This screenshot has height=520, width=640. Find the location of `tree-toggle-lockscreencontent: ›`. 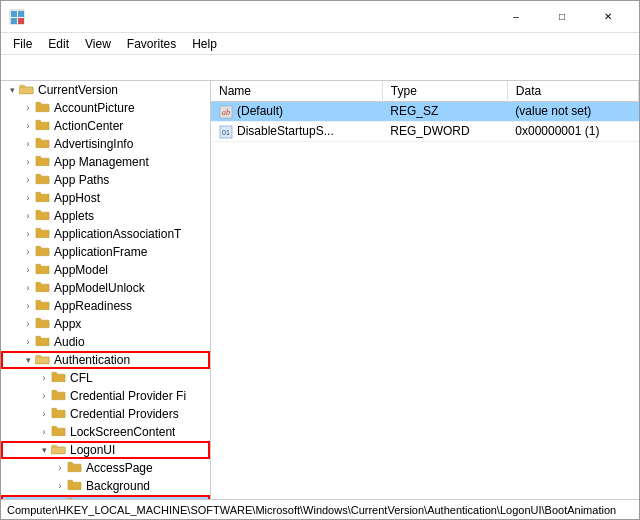

tree-toggle-lockscreencontent: › is located at coordinates (44, 432).